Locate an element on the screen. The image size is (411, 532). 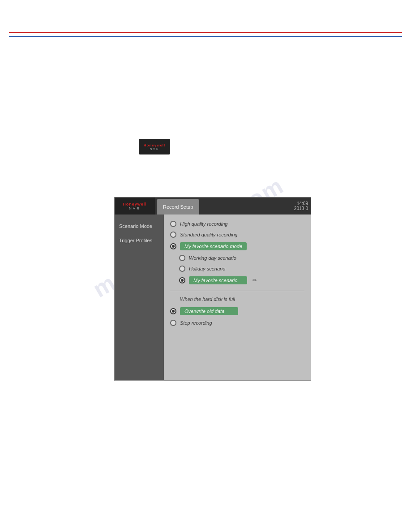
nvr-date: 2013-0 is located at coordinates (301, 209).